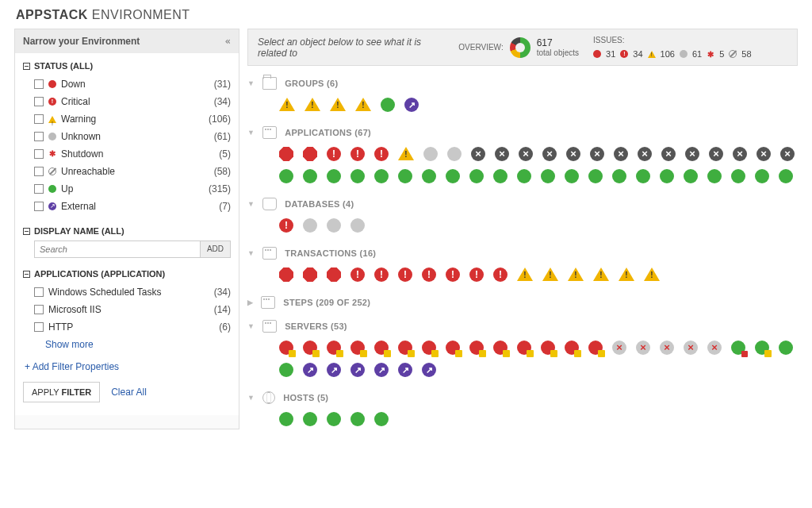  Describe the element at coordinates (216, 249) in the screenshot. I see `add-button: ADD` at that location.